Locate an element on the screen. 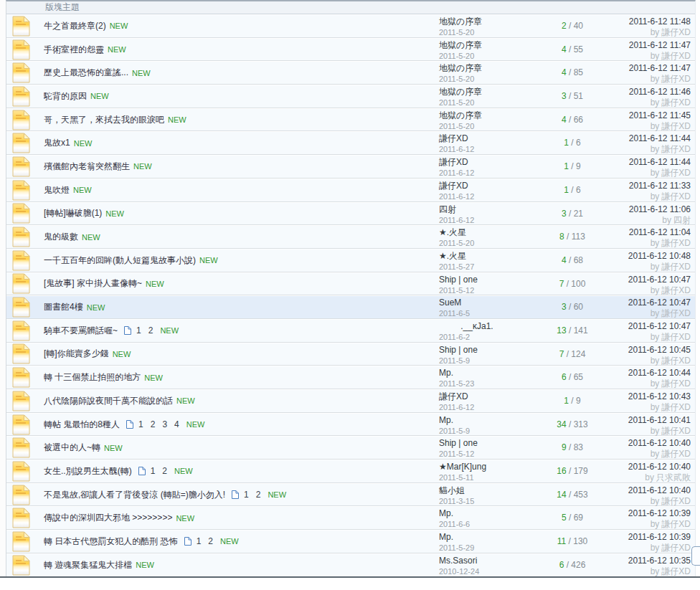  thread-title-link: 鬼吹燈 is located at coordinates (57, 191).